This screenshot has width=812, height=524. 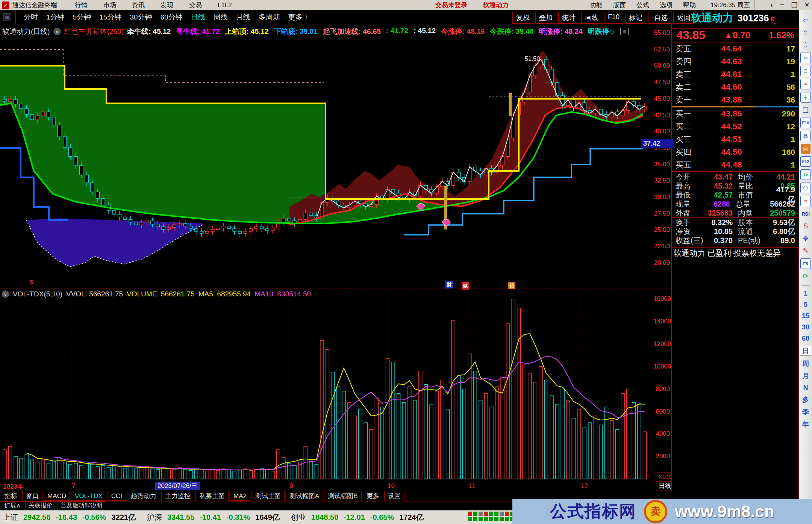 What do you see at coordinates (523, 18) in the screenshot?
I see `action-button-复权: 复权` at bounding box center [523, 18].